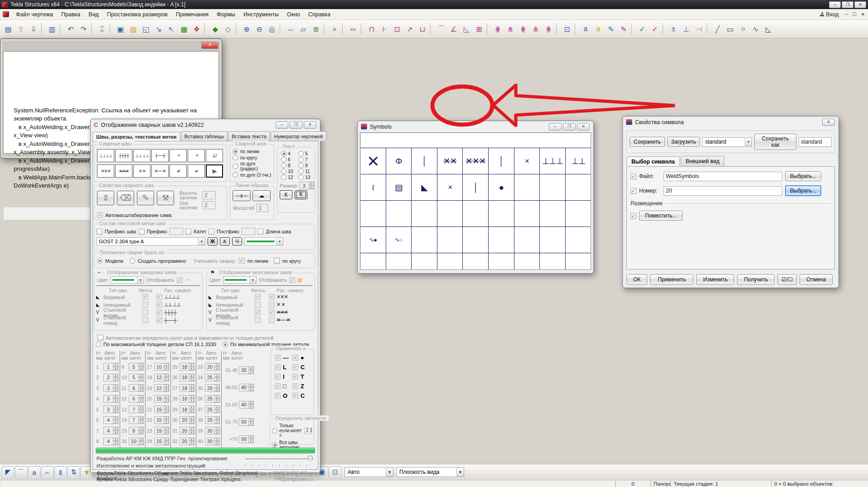  Describe the element at coordinates (384, 29) in the screenshot. I see `toolbar-icon: ⊦` at that location.